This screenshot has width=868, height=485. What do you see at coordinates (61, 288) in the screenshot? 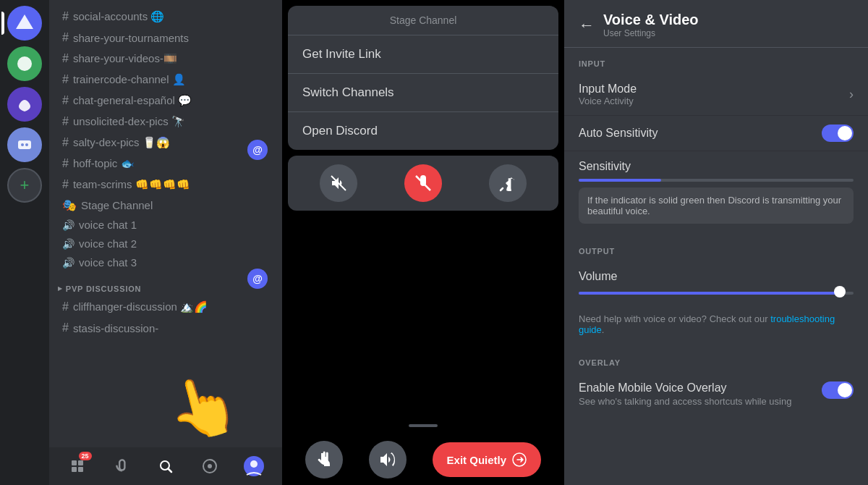
I see `category-collapse-icon: ▸` at bounding box center [61, 288].